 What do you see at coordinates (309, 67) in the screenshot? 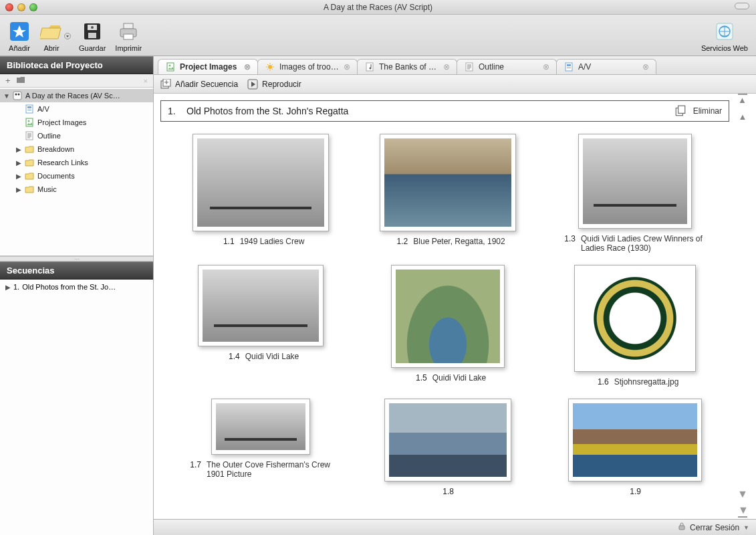
I see `tab-label: Images of troo…` at bounding box center [309, 67].